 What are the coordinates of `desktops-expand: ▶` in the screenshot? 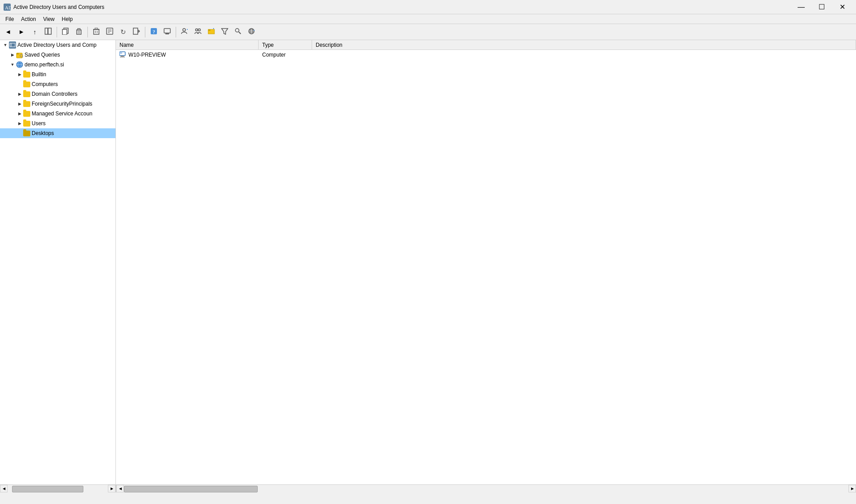 It's located at (20, 133).